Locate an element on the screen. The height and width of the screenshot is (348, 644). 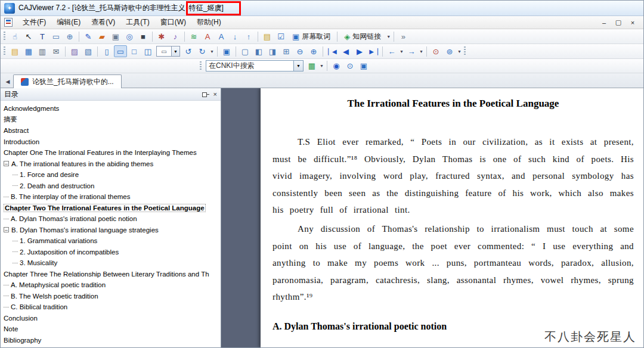
toc-item: 2. Death and destruction is located at coordinates (111, 186).